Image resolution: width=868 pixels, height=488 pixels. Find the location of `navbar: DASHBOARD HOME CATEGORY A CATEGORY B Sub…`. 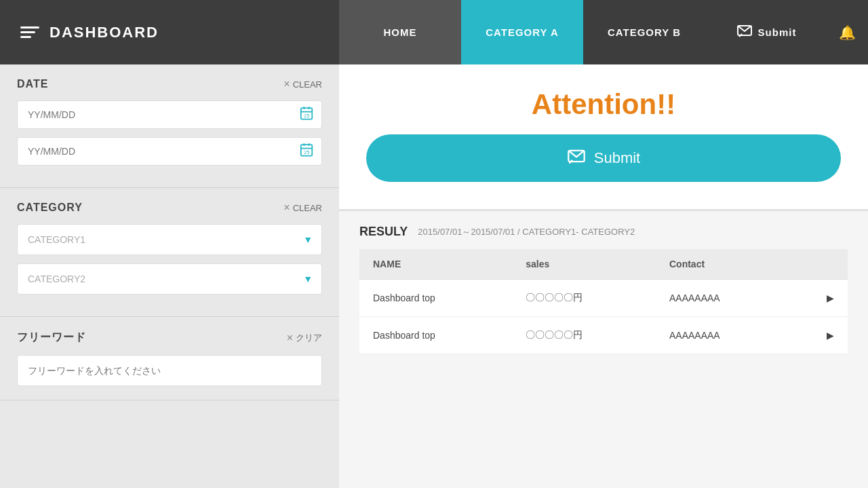

navbar: DASHBOARD HOME CATEGORY A CATEGORY B Sub… is located at coordinates (434, 33).